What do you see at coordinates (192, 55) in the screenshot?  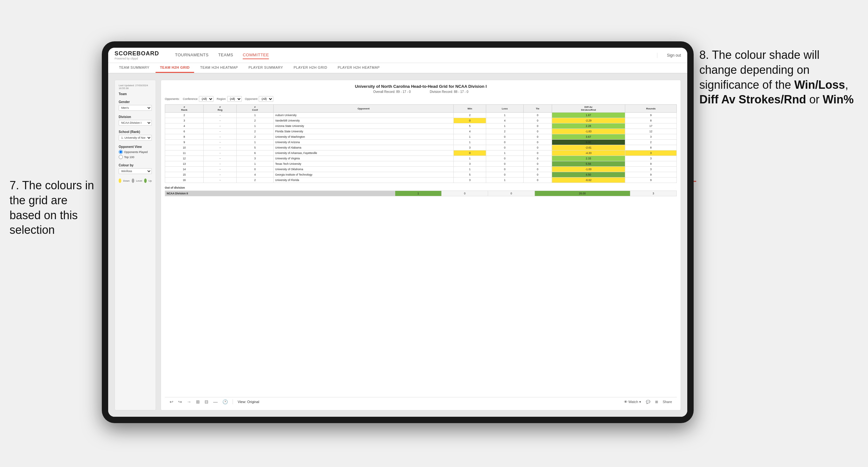 I see `nav-link-tournaments: TOURNAMENTS` at bounding box center [192, 55].